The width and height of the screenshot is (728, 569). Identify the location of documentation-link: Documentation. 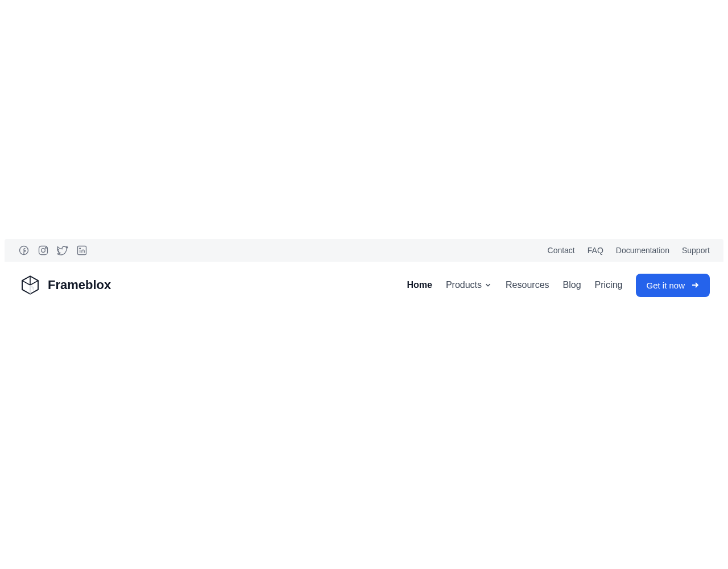
(643, 250).